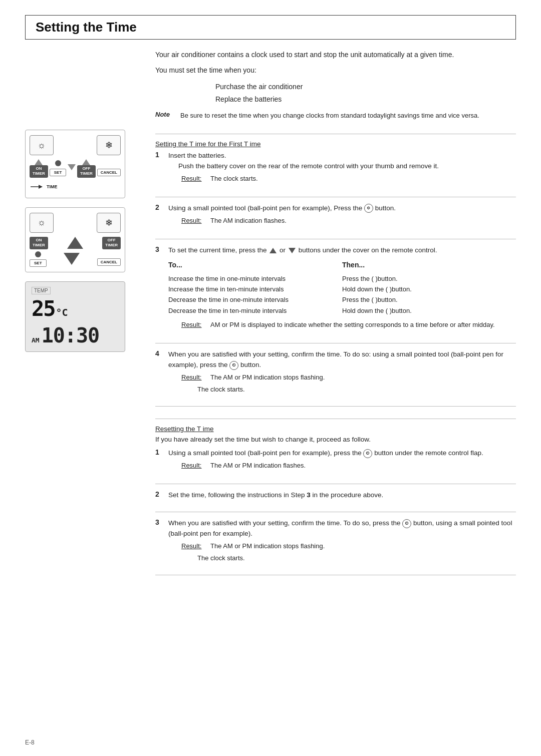 The width and height of the screenshot is (541, 756). What do you see at coordinates (349, 546) in the screenshot?
I see `reset-step3-result1: Result: The AM or PM indication stops fl…` at bounding box center [349, 546].